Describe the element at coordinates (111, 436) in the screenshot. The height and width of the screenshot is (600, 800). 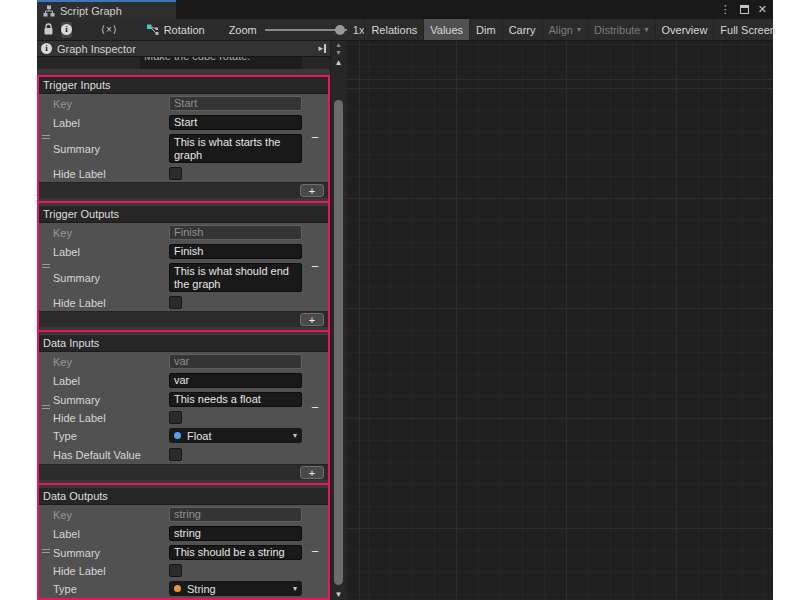
I see `field-label: Type` at that location.